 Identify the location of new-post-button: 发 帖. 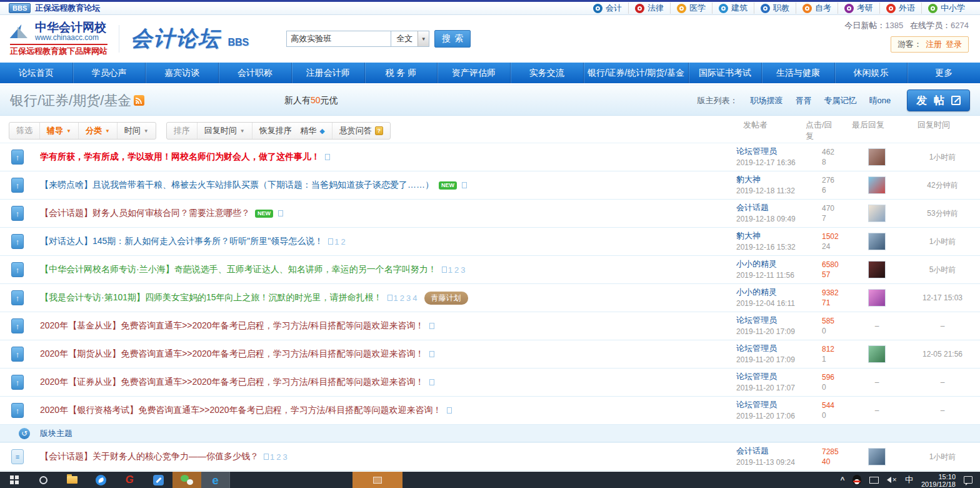
(939, 100).